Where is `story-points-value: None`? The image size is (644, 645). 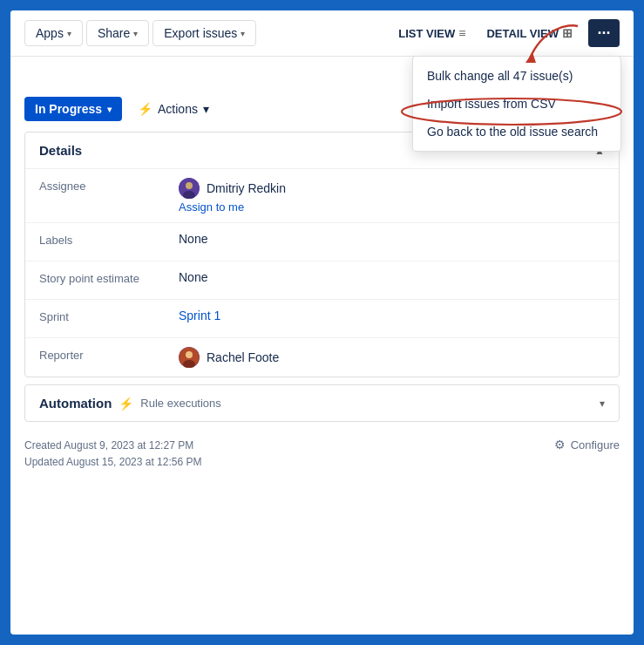
story-points-value: None is located at coordinates (392, 277).